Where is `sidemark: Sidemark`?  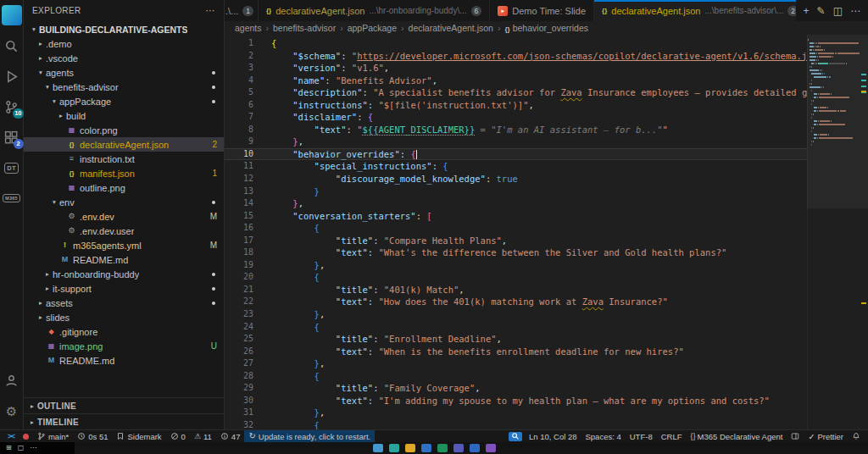
sidemark: Sidemark is located at coordinates (139, 436).